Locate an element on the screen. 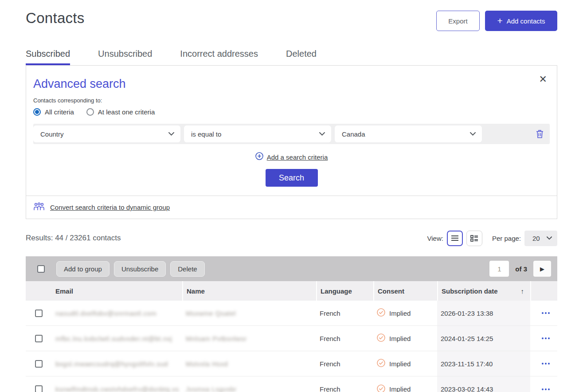  search-button: Search is located at coordinates (292, 178).